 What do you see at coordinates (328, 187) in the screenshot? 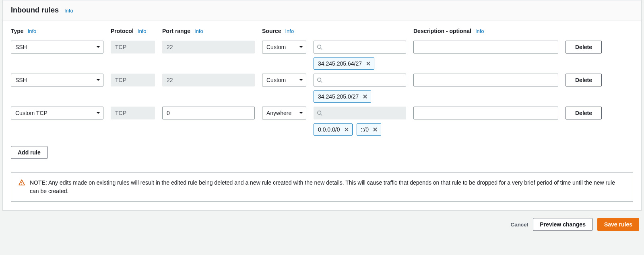
I see `alert-text: NOTE: Any edits made on existing rules w…` at bounding box center [328, 187].